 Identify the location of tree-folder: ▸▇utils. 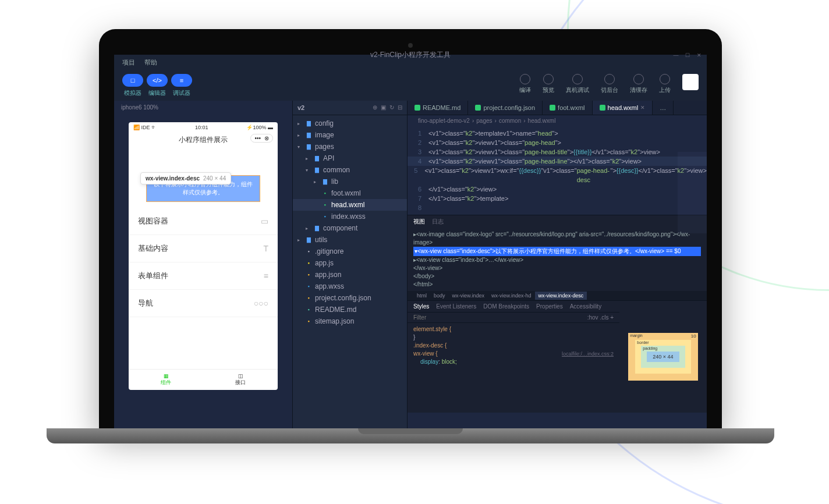
(350, 240).